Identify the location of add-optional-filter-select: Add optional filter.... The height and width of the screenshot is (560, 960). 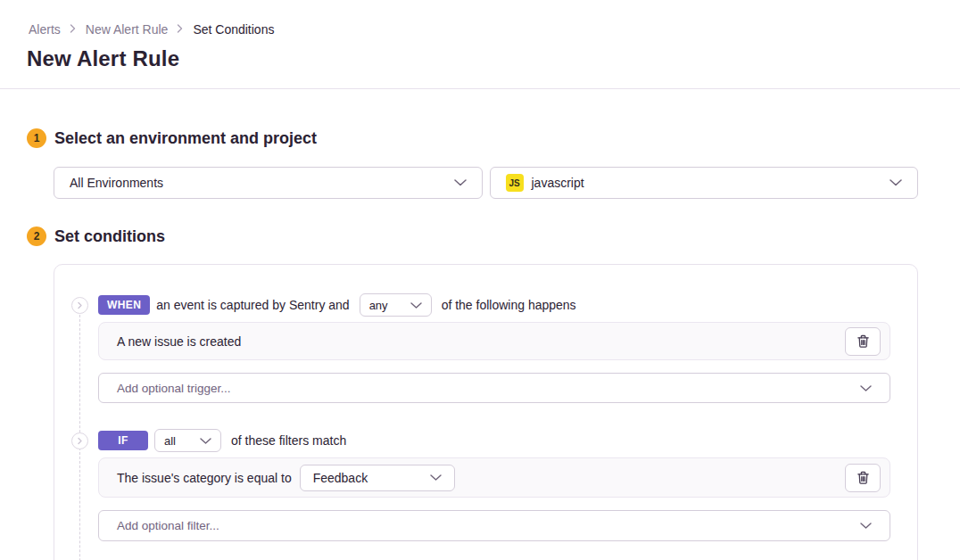
(494, 526).